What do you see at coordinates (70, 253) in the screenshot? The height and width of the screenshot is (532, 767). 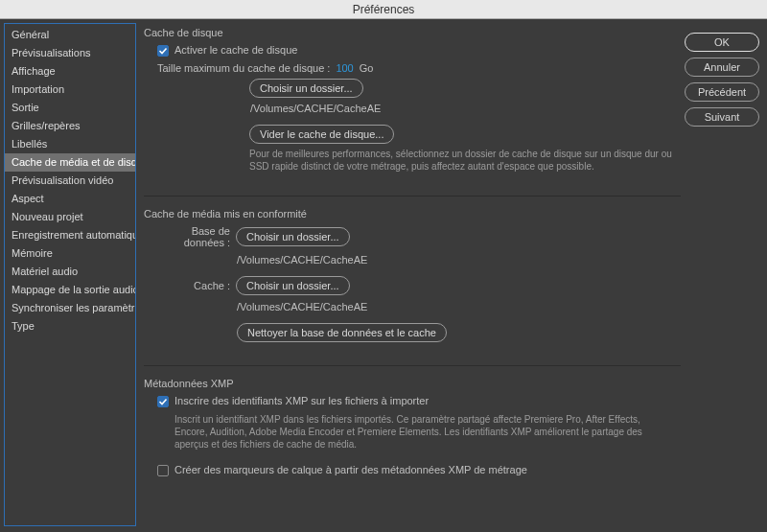 I see `sidebar-item: Mémoire` at bounding box center [70, 253].